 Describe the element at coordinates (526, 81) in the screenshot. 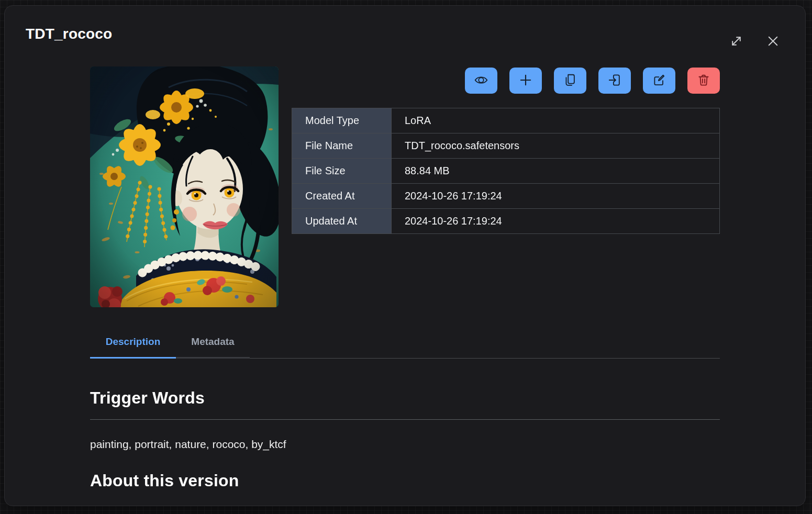

I see `add-button` at that location.